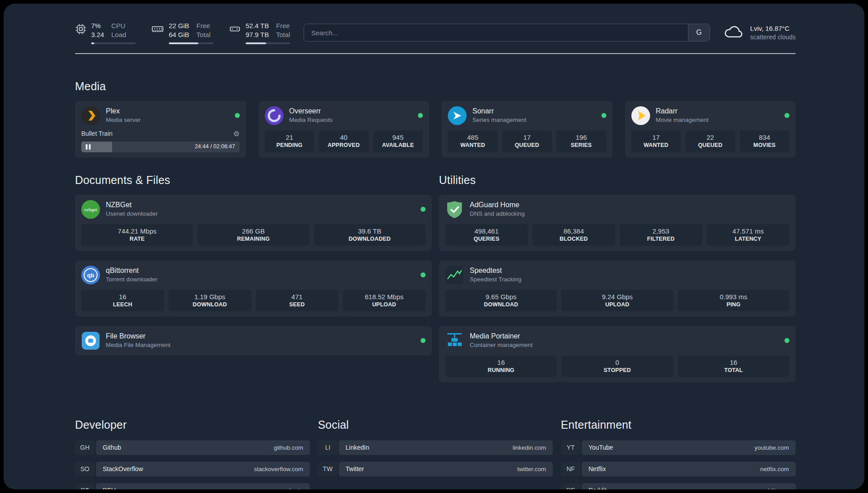 The height and width of the screenshot is (493, 868). What do you see at coordinates (85, 469) in the screenshot?
I see `bookmark-abbr: SO` at bounding box center [85, 469].